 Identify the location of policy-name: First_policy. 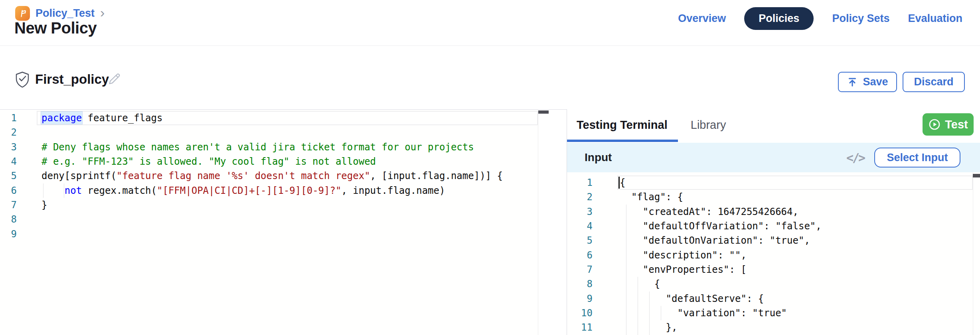
(72, 79).